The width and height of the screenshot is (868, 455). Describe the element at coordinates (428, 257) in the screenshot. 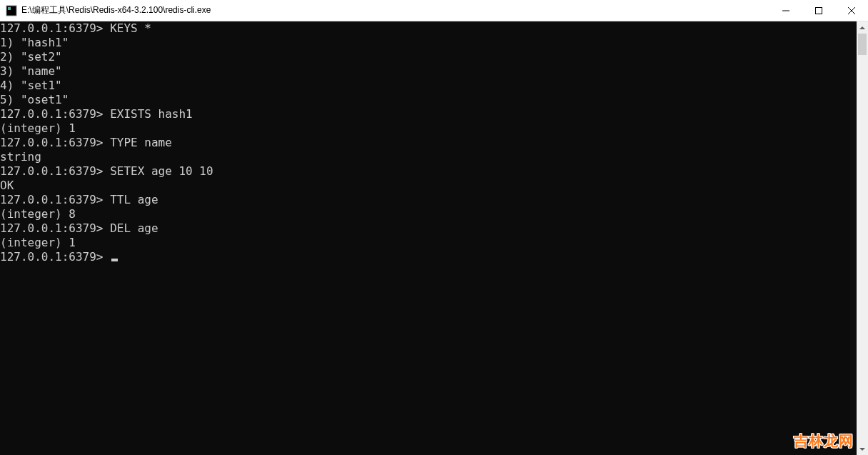

I see `terminal-prompt-line: 127.0.0.1:6379>` at that location.